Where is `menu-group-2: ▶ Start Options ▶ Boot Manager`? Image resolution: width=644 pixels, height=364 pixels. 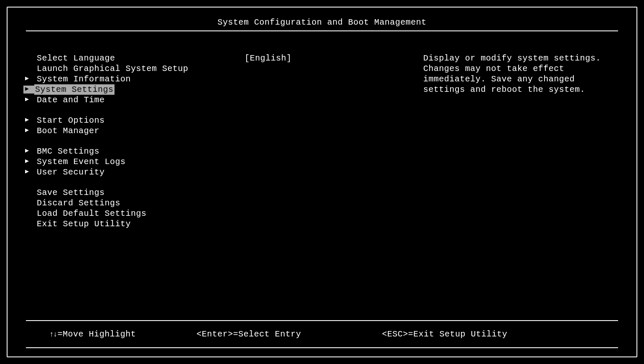
menu-group-2: ▶ Start Options ▶ Boot Manager is located at coordinates (140, 126).